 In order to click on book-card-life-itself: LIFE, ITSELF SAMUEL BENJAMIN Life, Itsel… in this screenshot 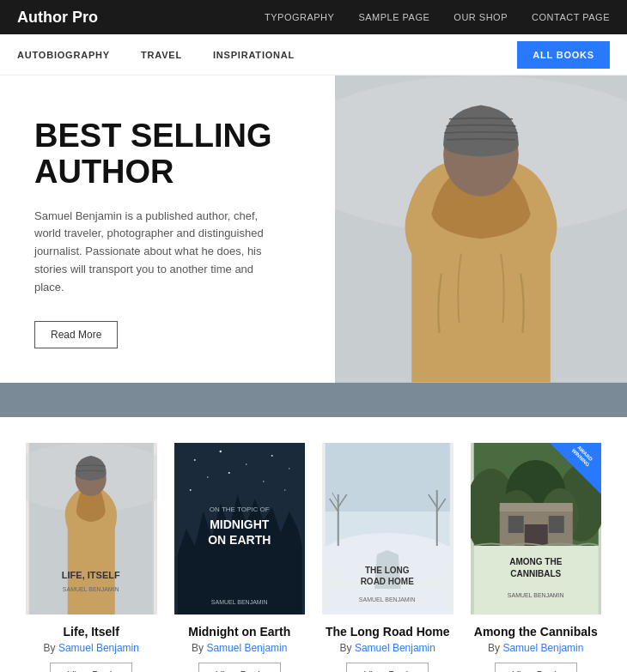, I will do `click(91, 558)`.